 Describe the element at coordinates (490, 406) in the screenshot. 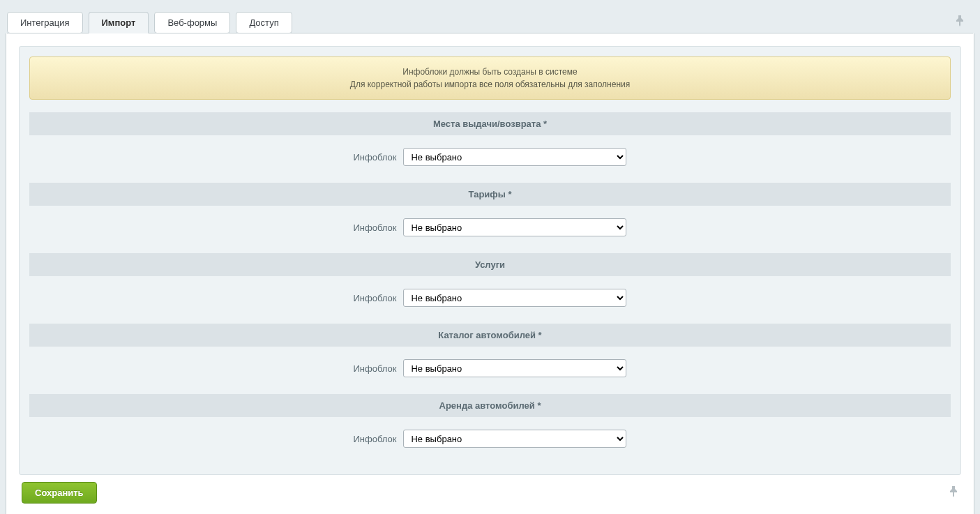

I see `section-header-rental: Аренда автомобилей *` at that location.